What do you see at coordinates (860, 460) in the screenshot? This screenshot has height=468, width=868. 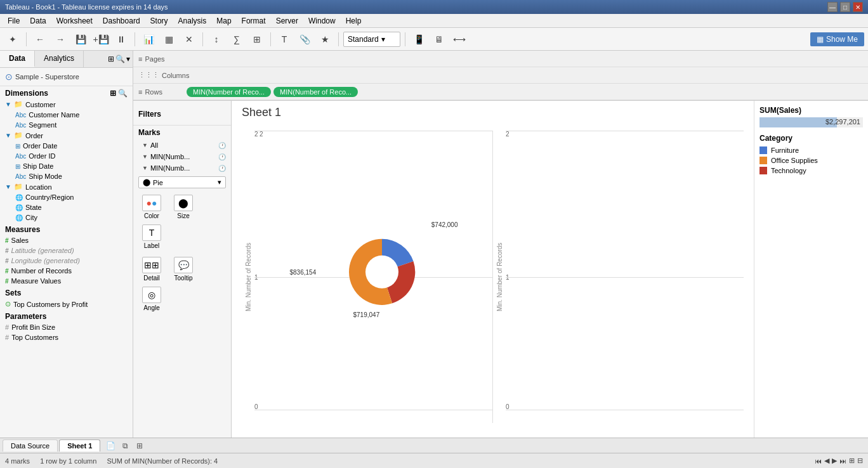 I see `table-icon-status: ⊟` at bounding box center [860, 460].